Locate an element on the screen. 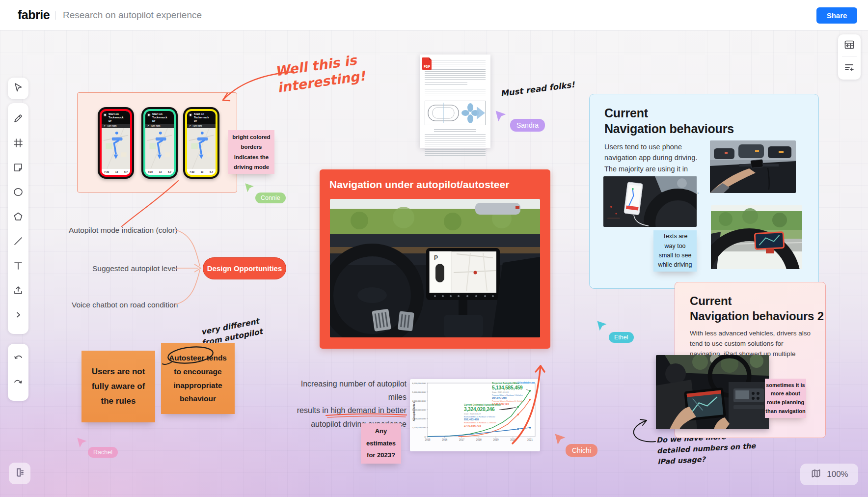 This screenshot has height=497, width=868. collapse-panel-button is located at coordinates (849, 45).